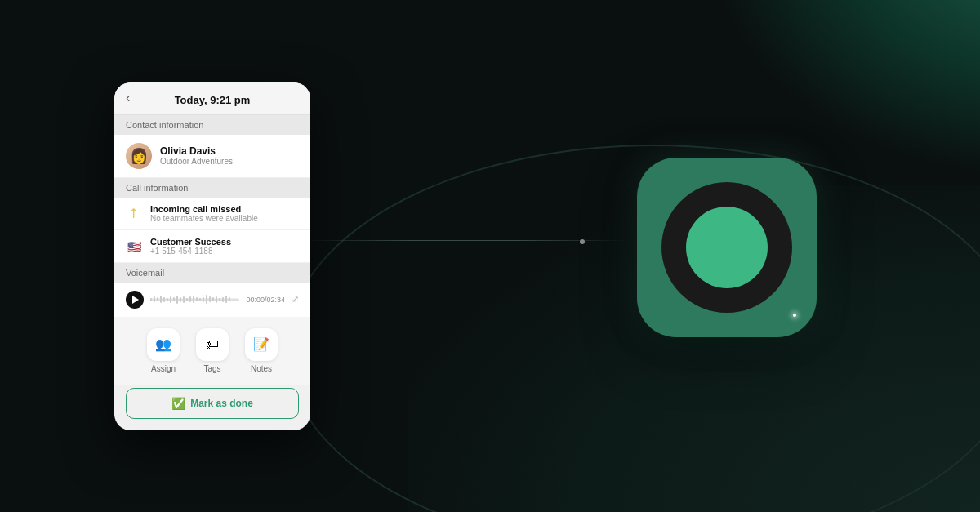 This screenshot has height=512, width=980. I want to click on contact-company: Outdoor Adventures, so click(196, 162).